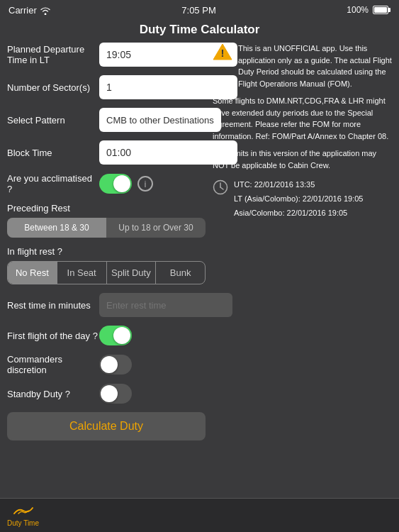 The width and height of the screenshot is (399, 532). I want to click on inflight-rest-label: In flight rest ?, so click(106, 251).